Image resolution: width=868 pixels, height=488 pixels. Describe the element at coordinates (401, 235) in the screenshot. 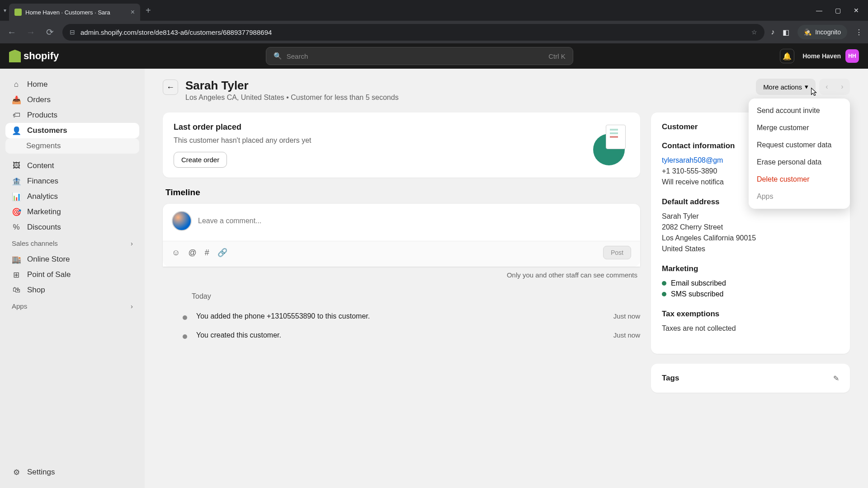

I see `comment-box: ☺ @ # 🔗 Post` at that location.